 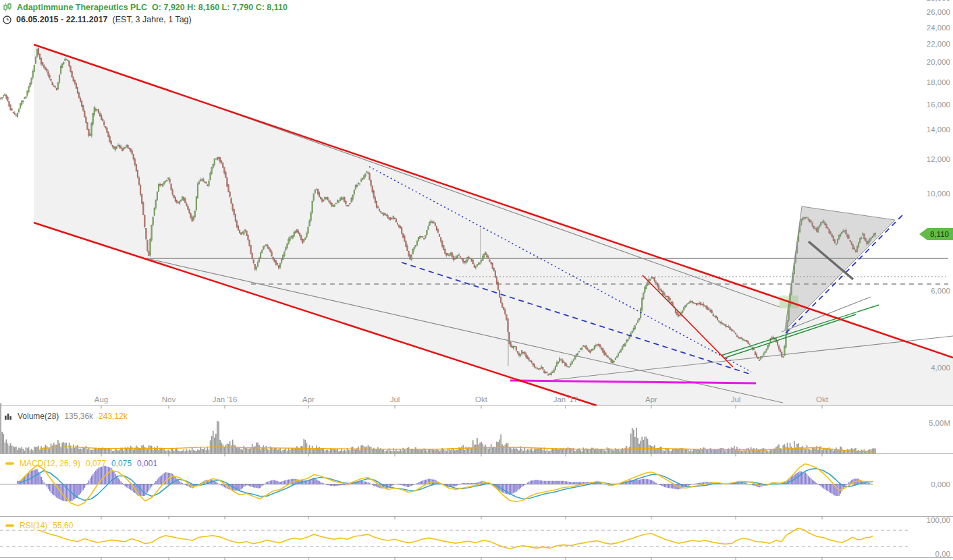 I want to click on rsi-value: 55,60, so click(x=63, y=526).